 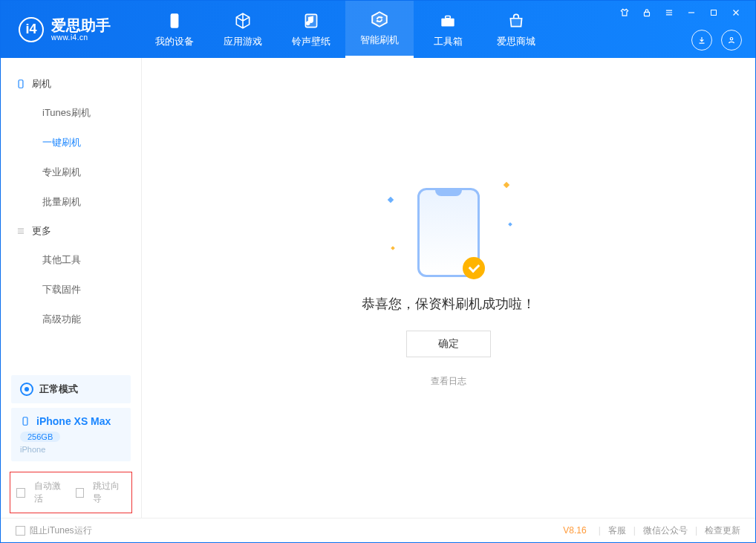 What do you see at coordinates (625, 13) in the screenshot?
I see `shirt-icon` at bounding box center [625, 13].